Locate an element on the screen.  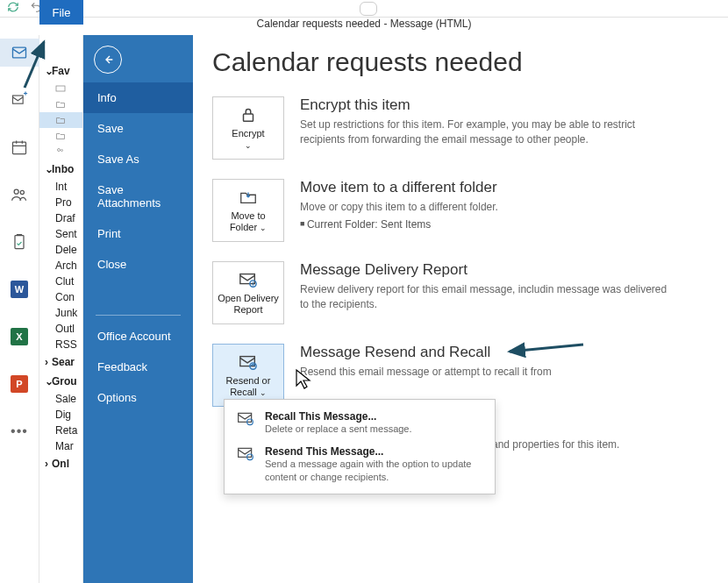
section-resend-recall: Resend or Recall ⌄ Message Resend and Re… is located at coordinates (461, 375).